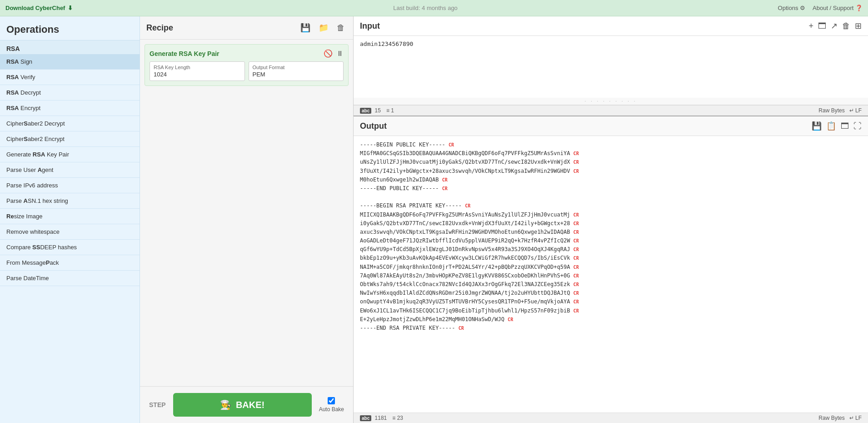  Describe the element at coordinates (70, 108) in the screenshot. I see `sidebar-item-rsa-encrypt: RSA Encrypt` at that location.